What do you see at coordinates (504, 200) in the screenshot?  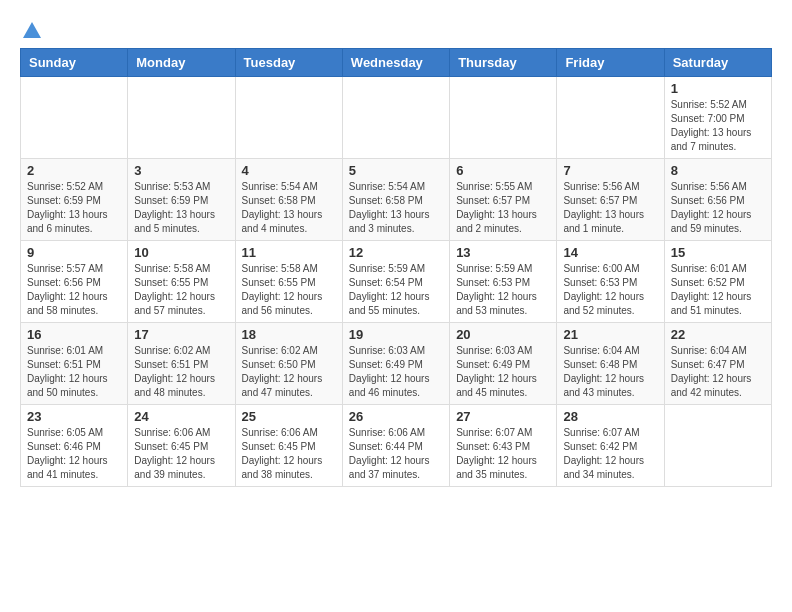 I see `calendar-day-cell: 6Sunrise: 5:55 AM Sunset: 6:57 PM Daylig…` at bounding box center [504, 200].